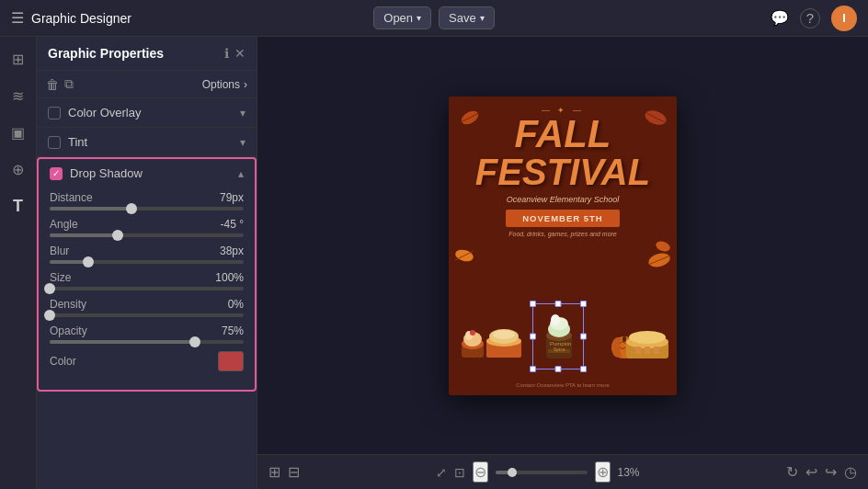 The width and height of the screenshot is (868, 489). I want to click on bottom-bar-right: ↻ ↩ ↪ ◷, so click(822, 472).